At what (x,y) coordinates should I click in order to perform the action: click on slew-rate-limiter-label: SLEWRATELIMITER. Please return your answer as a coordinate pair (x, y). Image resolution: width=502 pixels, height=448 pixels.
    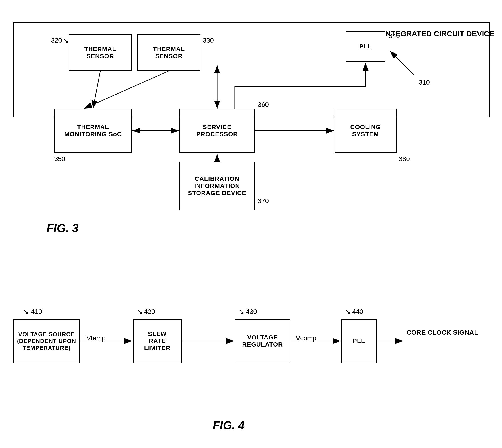
    Looking at the image, I should click on (158, 341).